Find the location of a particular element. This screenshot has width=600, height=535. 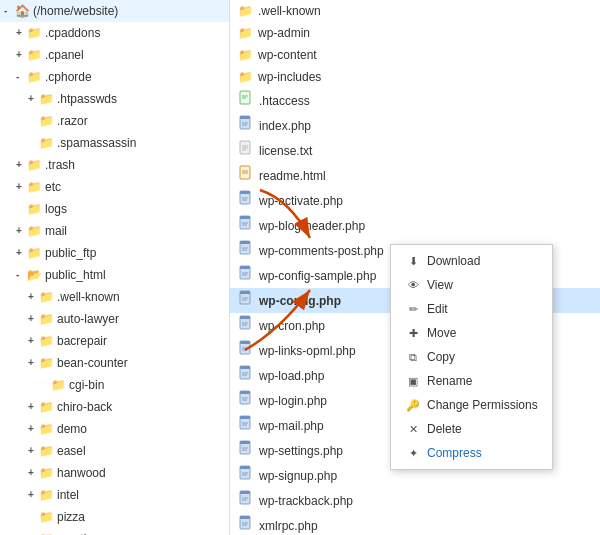

tree-item-bacrepair: +📁bacrepair is located at coordinates (114, 341).